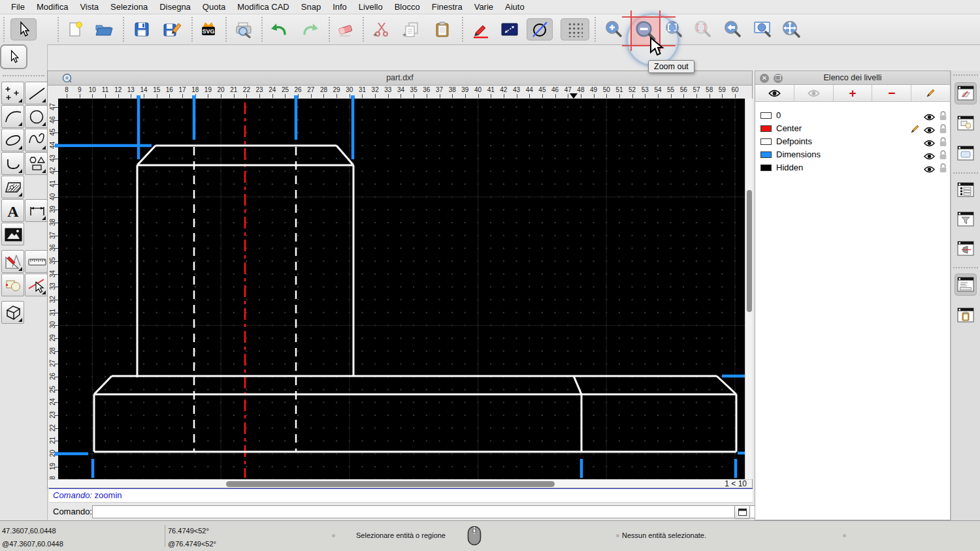  Describe the element at coordinates (732, 29) in the screenshot. I see `zoom-previous-button` at that location.